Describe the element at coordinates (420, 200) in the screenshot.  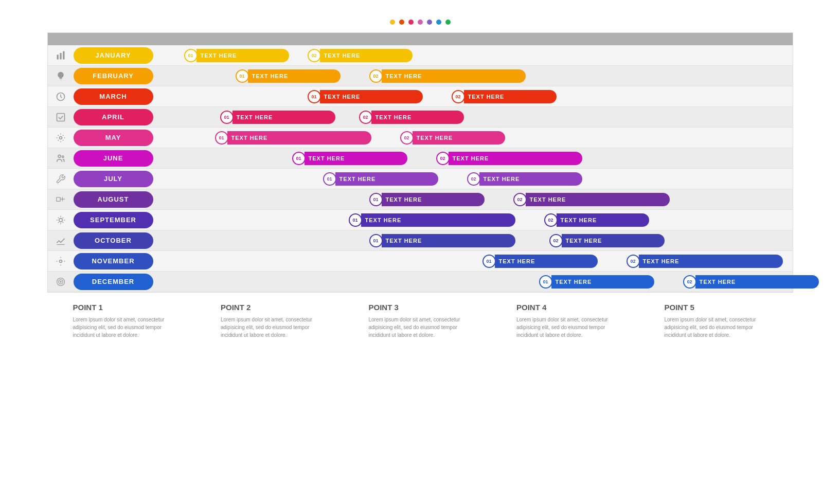
I see `timeline-row: AUGUST01TEXT HERE02TEXT HERE` at that location.